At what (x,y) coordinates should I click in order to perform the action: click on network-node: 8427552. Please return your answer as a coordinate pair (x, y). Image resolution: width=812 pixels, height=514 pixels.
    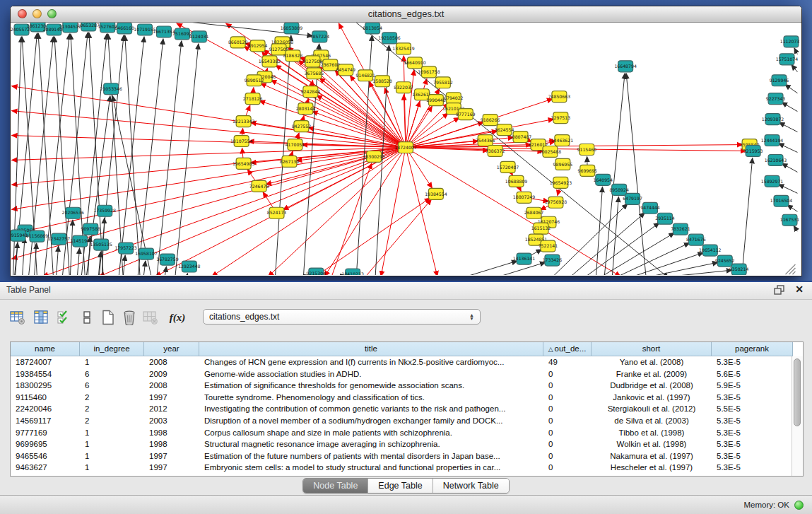
    Looking at the image, I should click on (302, 127).